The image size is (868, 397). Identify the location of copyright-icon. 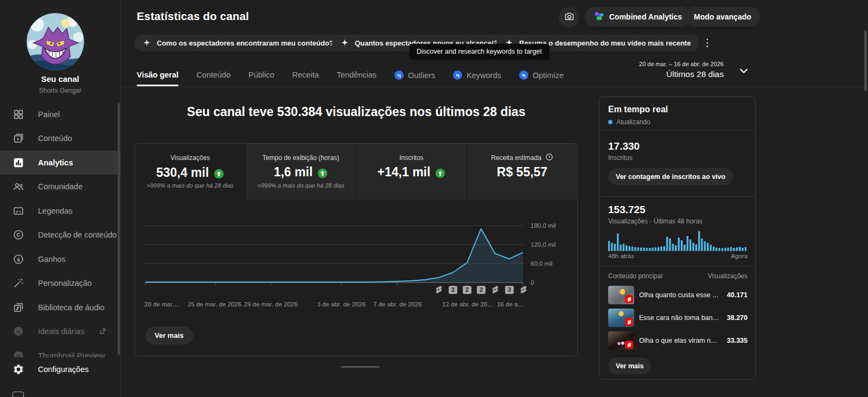
(18, 235).